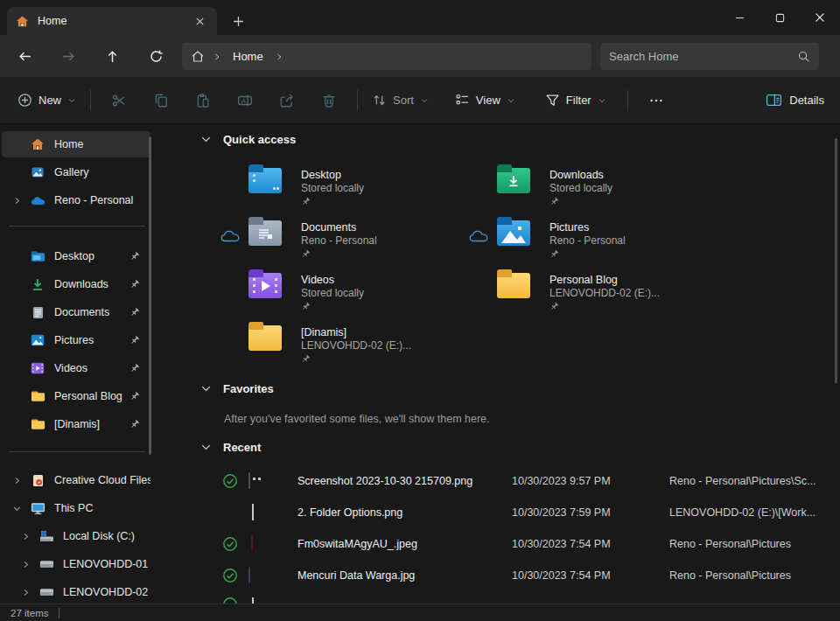  What do you see at coordinates (76, 508) in the screenshot?
I see `sidebar-item-this-pc: This PC` at bounding box center [76, 508].